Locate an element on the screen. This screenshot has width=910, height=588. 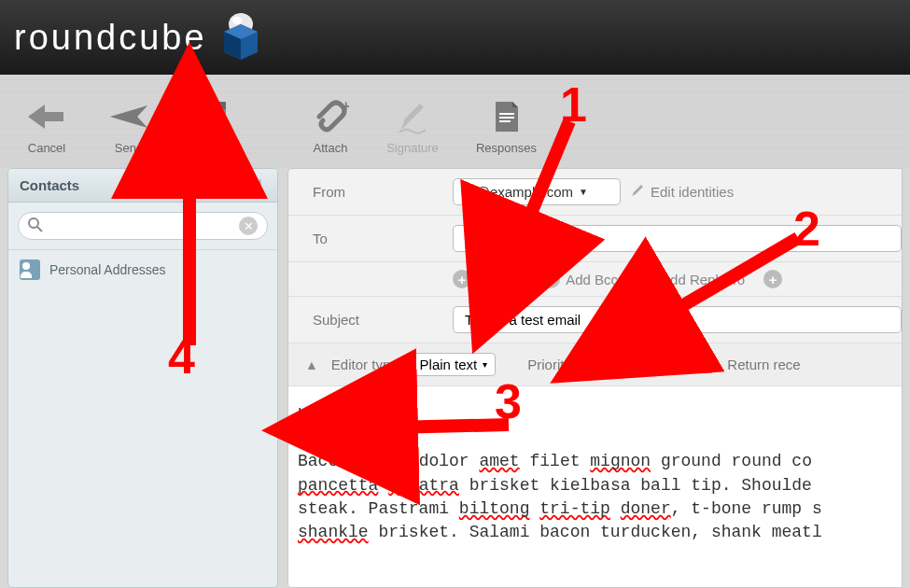
cancel-button: Cancel is located at coordinates (47, 127).